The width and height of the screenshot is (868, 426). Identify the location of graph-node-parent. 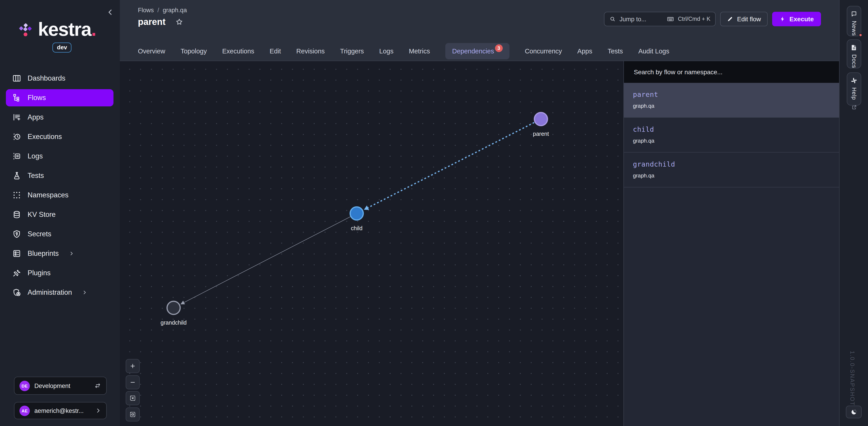
(541, 119).